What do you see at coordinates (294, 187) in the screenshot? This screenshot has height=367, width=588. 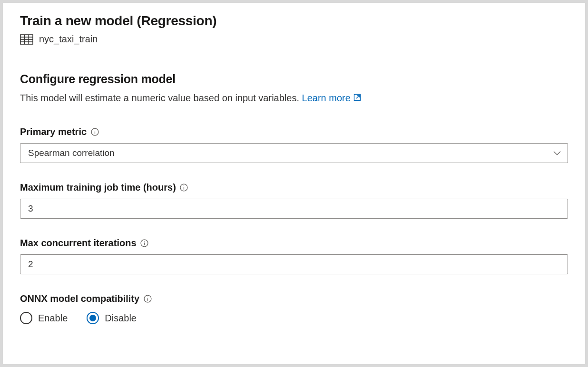 I see `max-training-time-label: Maximum training job time (hours)` at bounding box center [294, 187].